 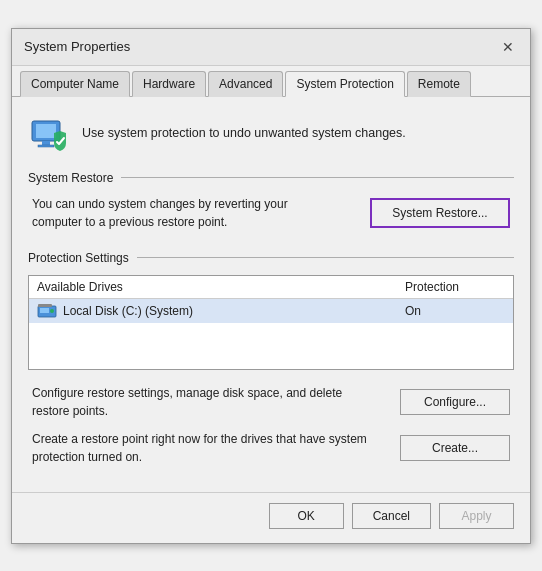 I want to click on system-restore-label: System Restore, so click(x=70, y=178).